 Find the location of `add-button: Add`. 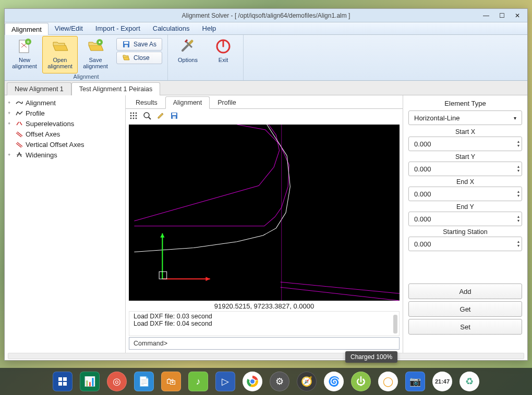

add-button: Add is located at coordinates (465, 291).